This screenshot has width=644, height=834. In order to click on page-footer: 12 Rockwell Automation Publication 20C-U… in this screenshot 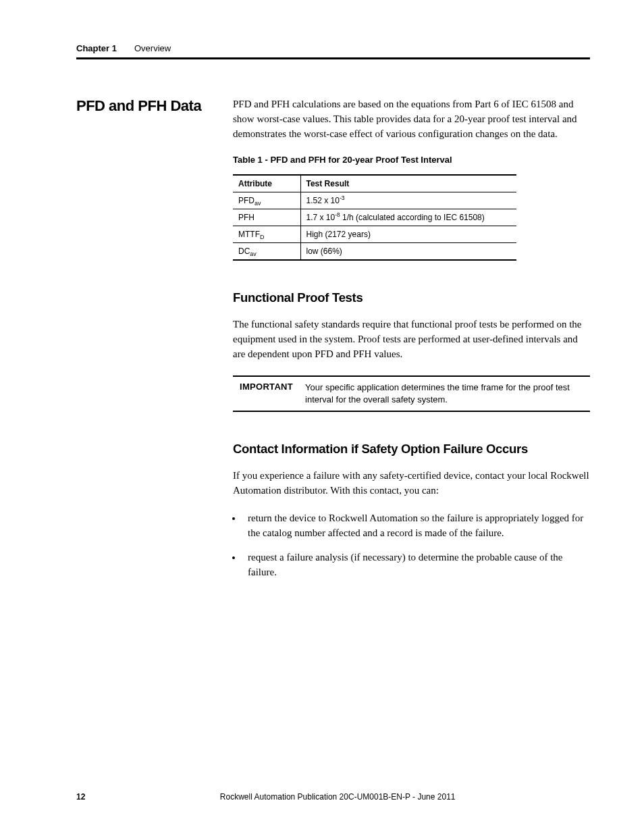, I will do `click(333, 797)`.